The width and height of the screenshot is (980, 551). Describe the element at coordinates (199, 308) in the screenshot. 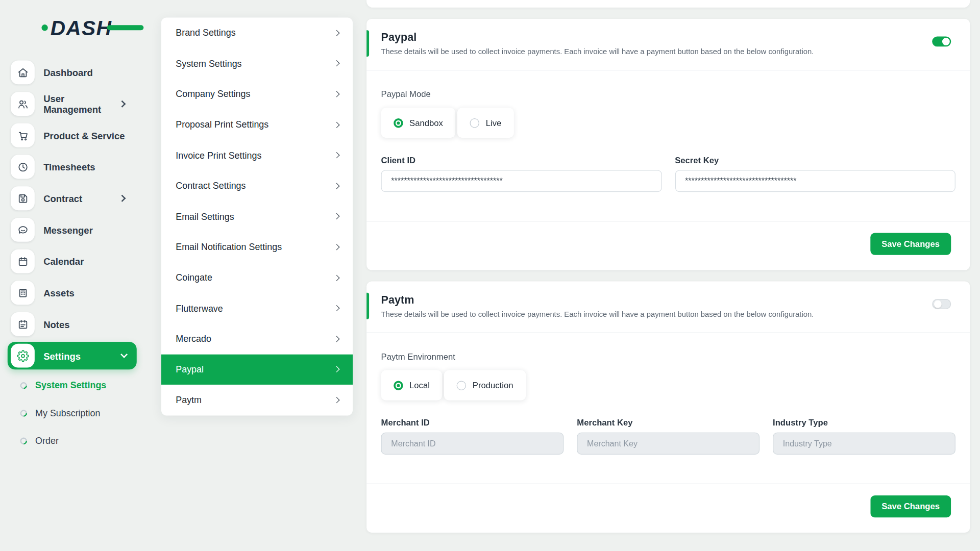

I see `menu-item-label: Flutterwave` at that location.